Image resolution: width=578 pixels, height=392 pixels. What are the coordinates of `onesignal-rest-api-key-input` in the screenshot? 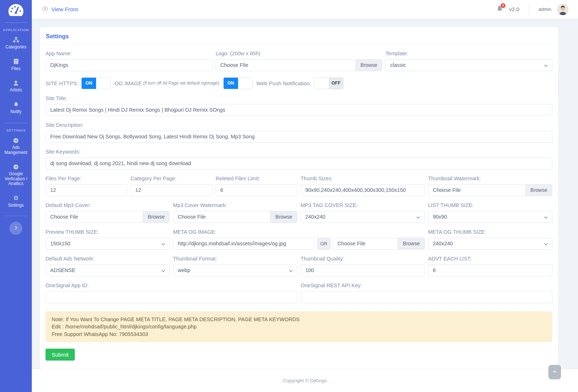 It's located at (426, 297).